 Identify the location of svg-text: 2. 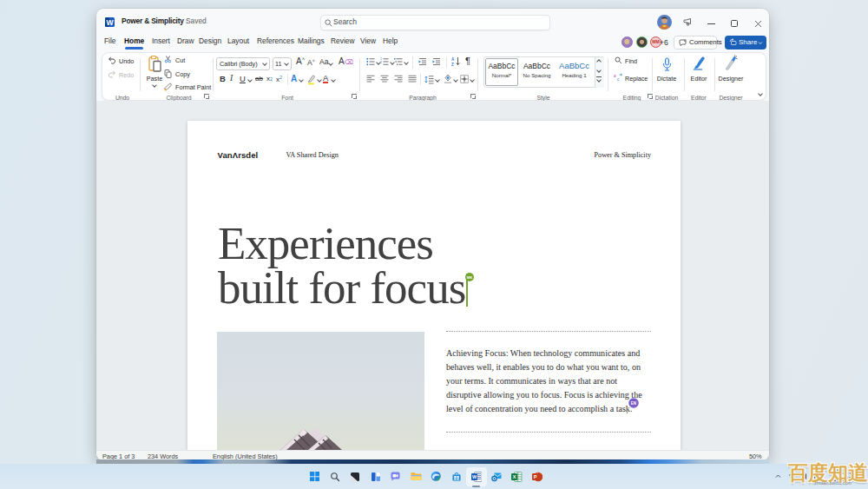
(381, 63).